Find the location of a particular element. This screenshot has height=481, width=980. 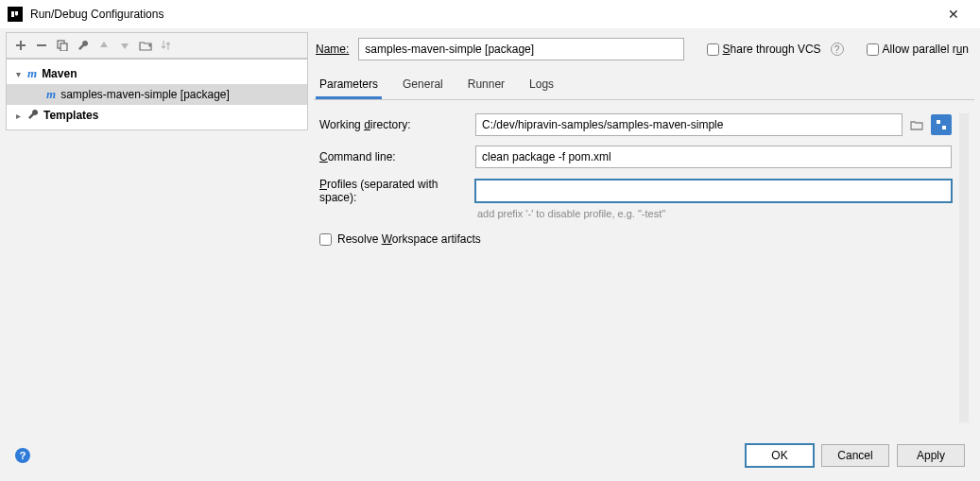

tab-runner: Runner is located at coordinates (486, 85).